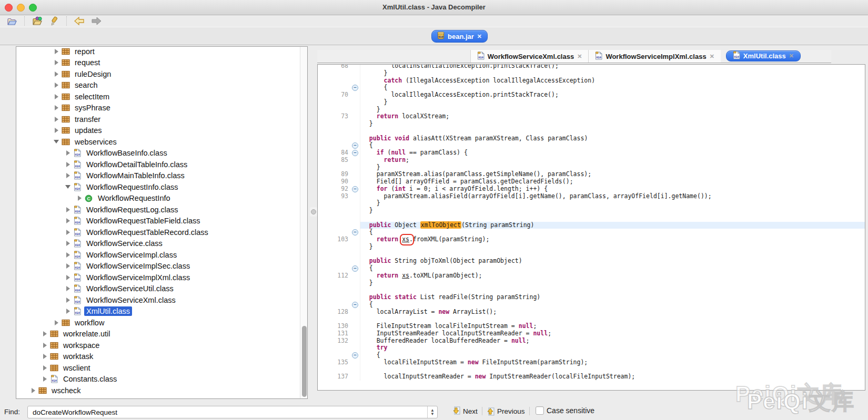 Image resolution: width=868 pixels, height=420 pixels. Describe the element at coordinates (158, 323) in the screenshot. I see `tree-item-workflow: workflow` at that location.